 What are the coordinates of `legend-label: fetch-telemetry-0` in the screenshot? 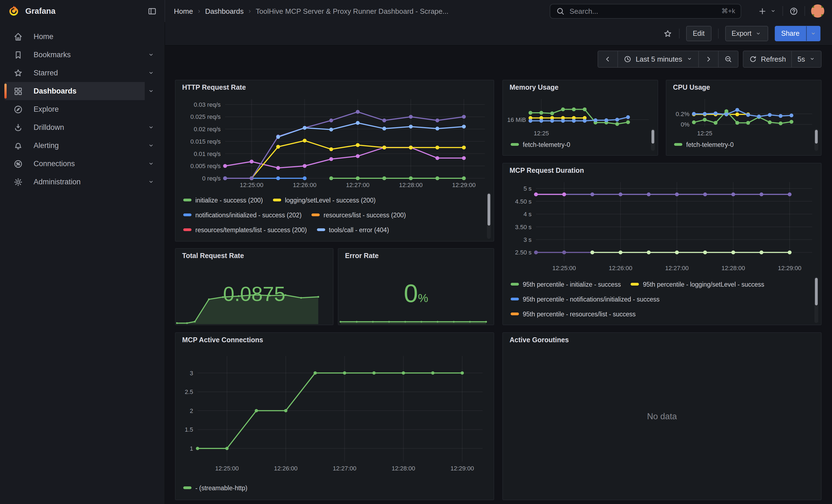 It's located at (546, 144).